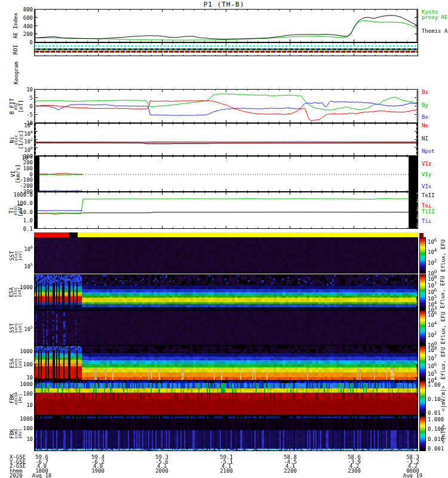  What do you see at coordinates (435, 31) in the screenshot?
I see `series-label-ThemisAE: Themis AE` at bounding box center [435, 31].